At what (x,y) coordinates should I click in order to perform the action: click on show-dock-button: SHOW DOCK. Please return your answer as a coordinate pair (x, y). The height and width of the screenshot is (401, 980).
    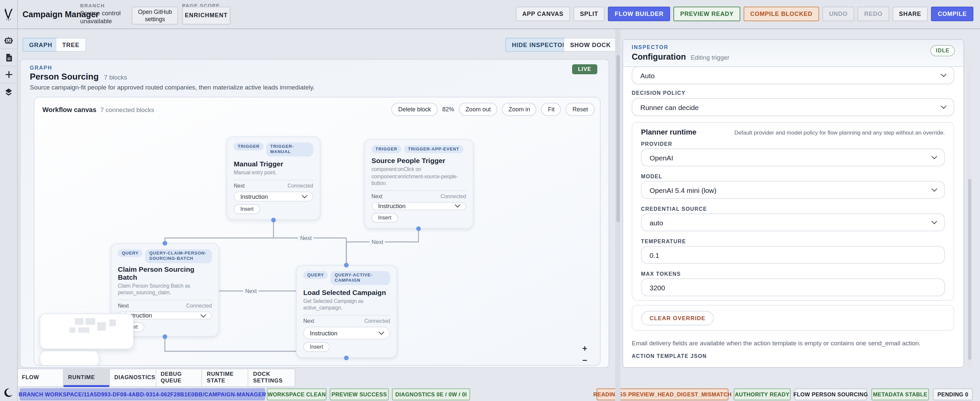
    Looking at the image, I should click on (590, 45).